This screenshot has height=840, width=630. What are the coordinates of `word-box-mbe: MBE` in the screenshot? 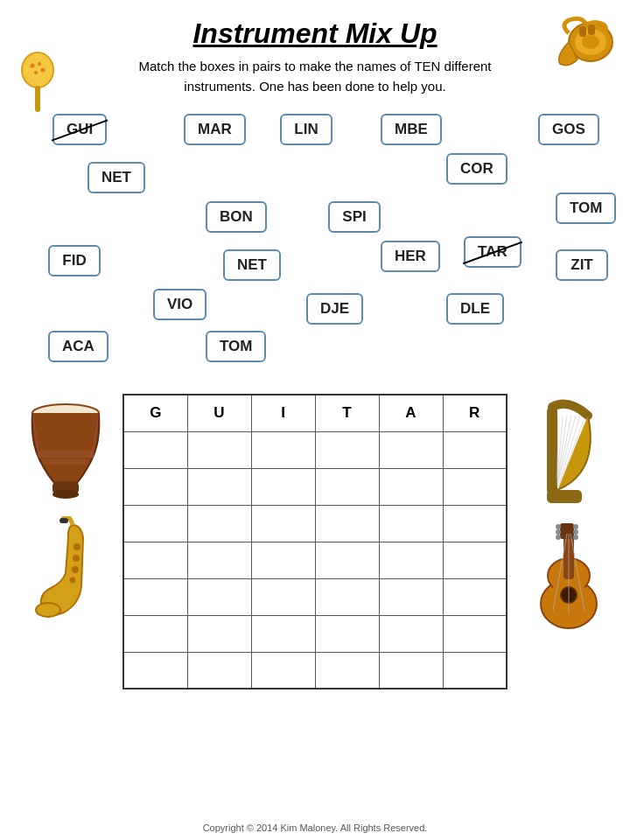 It's located at (411, 130).